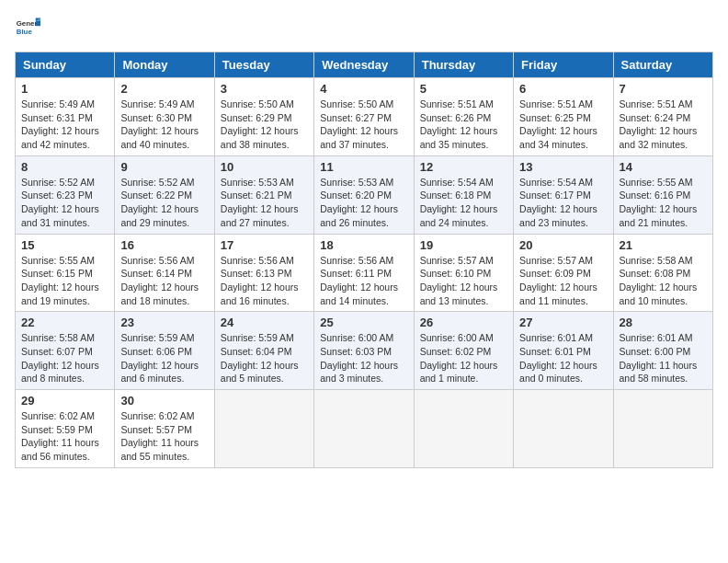 The width and height of the screenshot is (728, 563). Describe the element at coordinates (65, 272) in the screenshot. I see `calendar-day-cell: 15 Sunrise: 5:55 AMSunset: 6:15 PMDaylig…` at that location.